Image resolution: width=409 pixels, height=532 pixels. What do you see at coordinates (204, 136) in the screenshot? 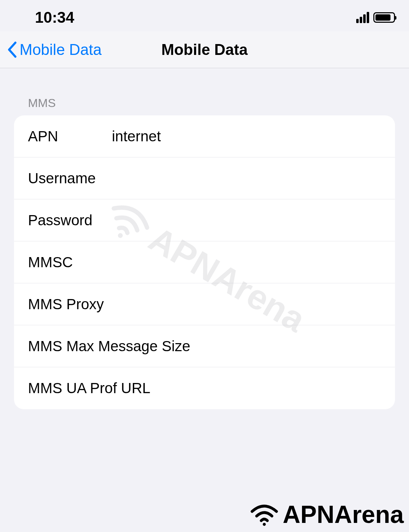
I see `row-apn: APN` at bounding box center [204, 136].